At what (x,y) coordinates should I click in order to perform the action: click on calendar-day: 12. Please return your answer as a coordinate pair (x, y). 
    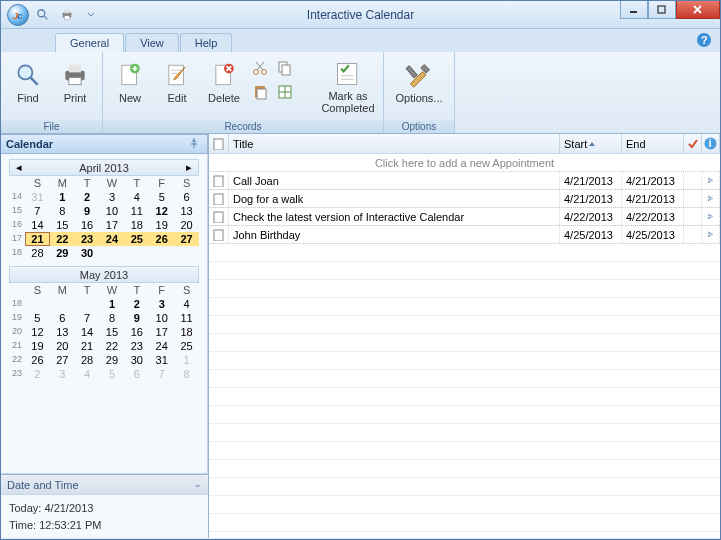
    Looking at the image, I should click on (38, 332).